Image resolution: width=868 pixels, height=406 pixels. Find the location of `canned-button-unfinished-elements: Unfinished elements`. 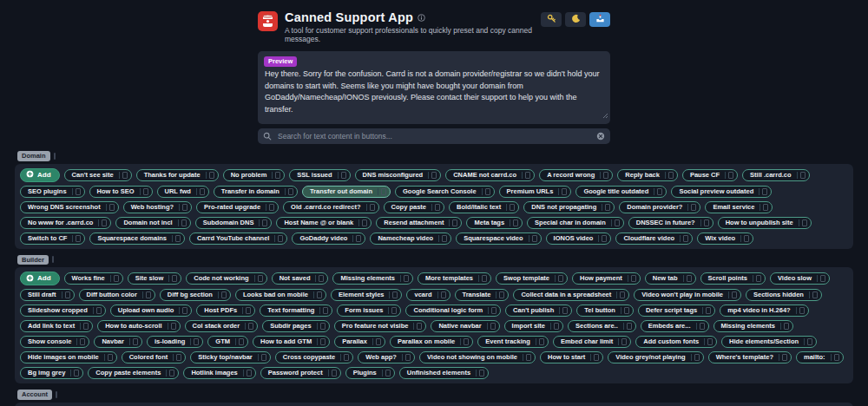

canned-button-unfinished-elements: Unfinished elements is located at coordinates (444, 373).